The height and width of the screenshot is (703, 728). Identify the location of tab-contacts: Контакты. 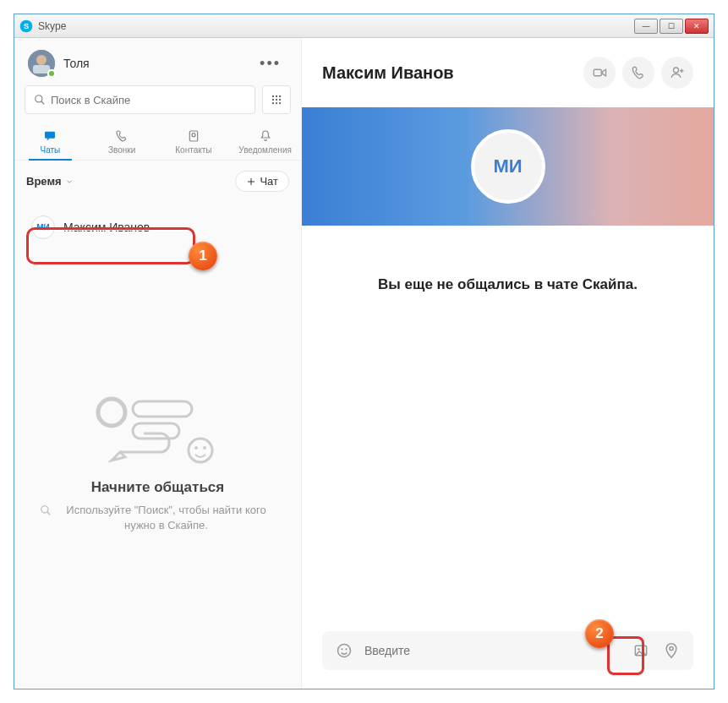
(194, 141).